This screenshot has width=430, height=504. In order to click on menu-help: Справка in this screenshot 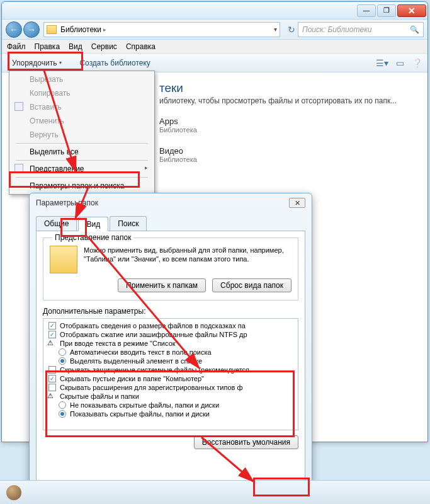, I will do `click(141, 47)`.